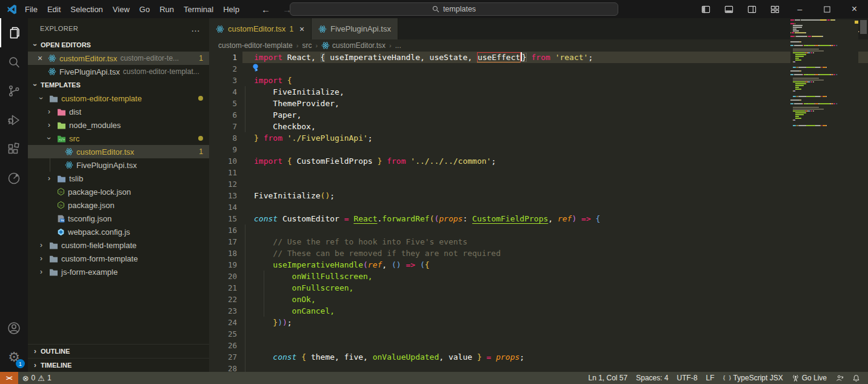 This screenshot has height=384, width=868. I want to click on tree-item-customEditor.tsx: customEditor.tsx1, so click(119, 152).